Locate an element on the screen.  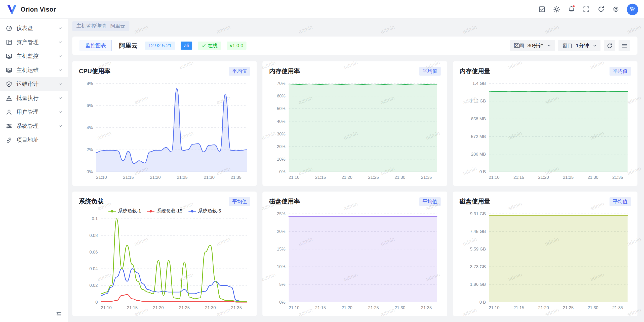
sidebar-item-label: 运维审计 is located at coordinates (27, 84).